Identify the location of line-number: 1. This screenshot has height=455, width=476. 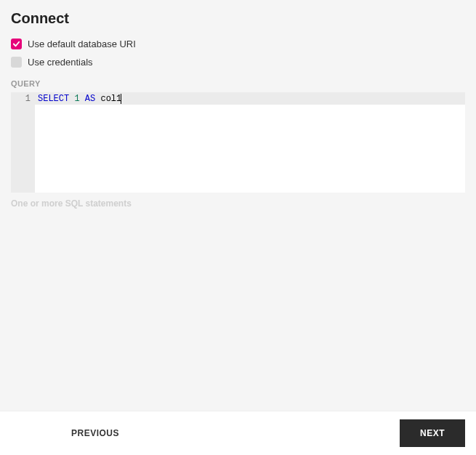
(20, 99).